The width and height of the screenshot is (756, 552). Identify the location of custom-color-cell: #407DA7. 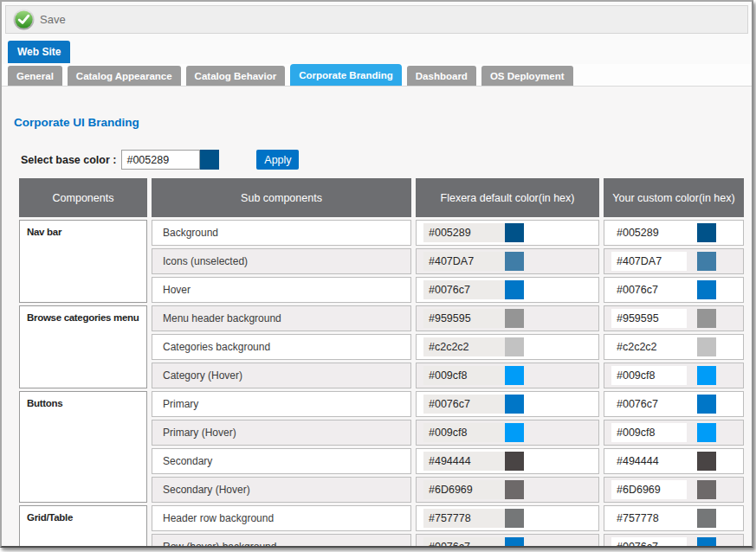
(674, 261).